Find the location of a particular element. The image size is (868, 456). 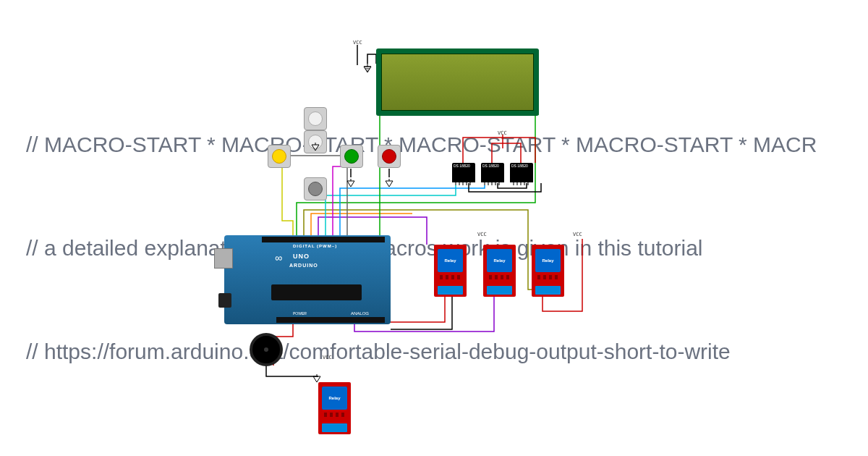

arduino-uno-board: ∞ DIGITAL (PWM~) UNO ARDUINO ANALOG POWE… is located at coordinates (307, 279).